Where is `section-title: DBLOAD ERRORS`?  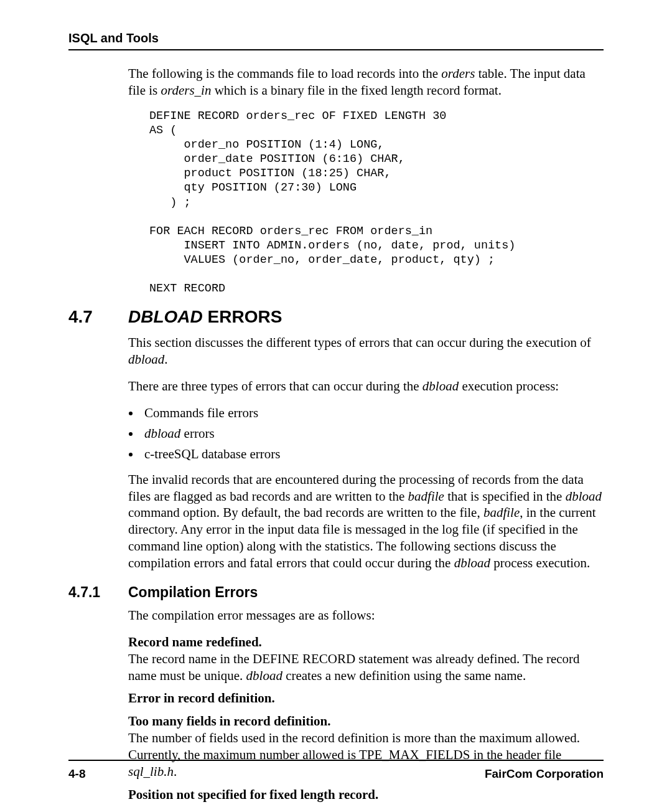
section-title: DBLOAD ERRORS is located at coordinates (205, 317).